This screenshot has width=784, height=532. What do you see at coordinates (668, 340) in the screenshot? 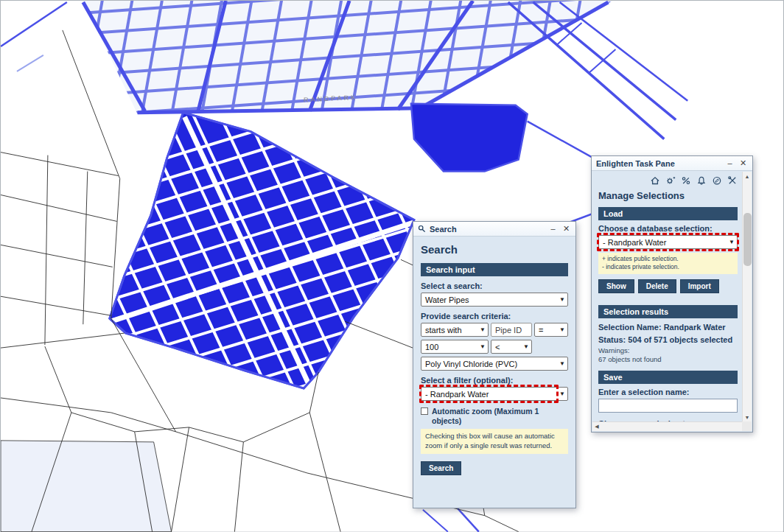
I see `selection-status-text: Status: 504 of 571 objects selected` at bounding box center [668, 340].